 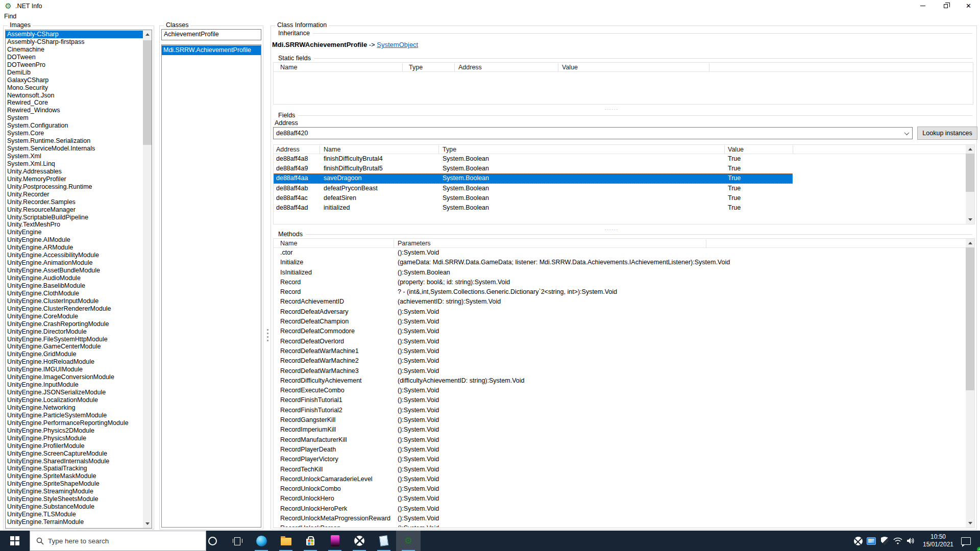 What do you see at coordinates (624, 351) in the screenshot?
I see `methods-table-row: RecordDefeatWarMachine1():System.Void` at bounding box center [624, 351].